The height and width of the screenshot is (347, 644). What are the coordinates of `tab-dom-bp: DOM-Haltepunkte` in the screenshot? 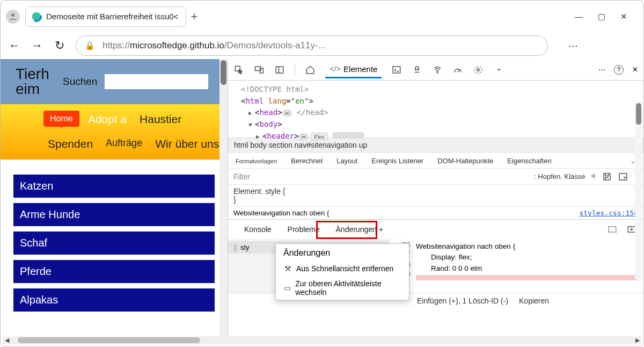 It's located at (465, 161).